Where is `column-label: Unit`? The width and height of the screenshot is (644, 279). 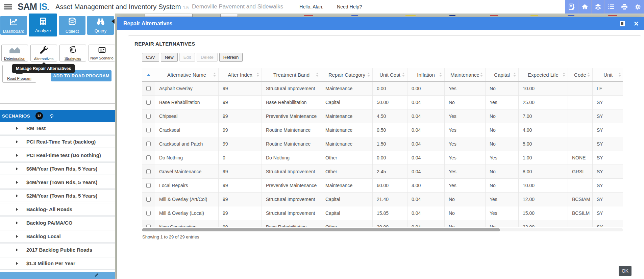
column-label: Unit is located at coordinates (608, 75).